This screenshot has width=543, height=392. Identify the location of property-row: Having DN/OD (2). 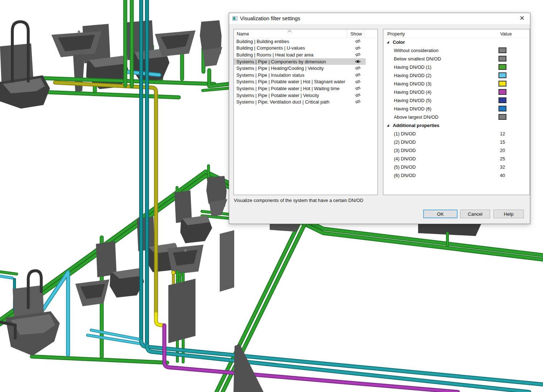
(456, 75).